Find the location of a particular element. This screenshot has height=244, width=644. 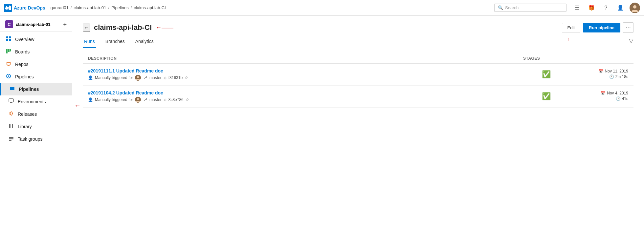

help-icon: ? is located at coordinates (606, 8).